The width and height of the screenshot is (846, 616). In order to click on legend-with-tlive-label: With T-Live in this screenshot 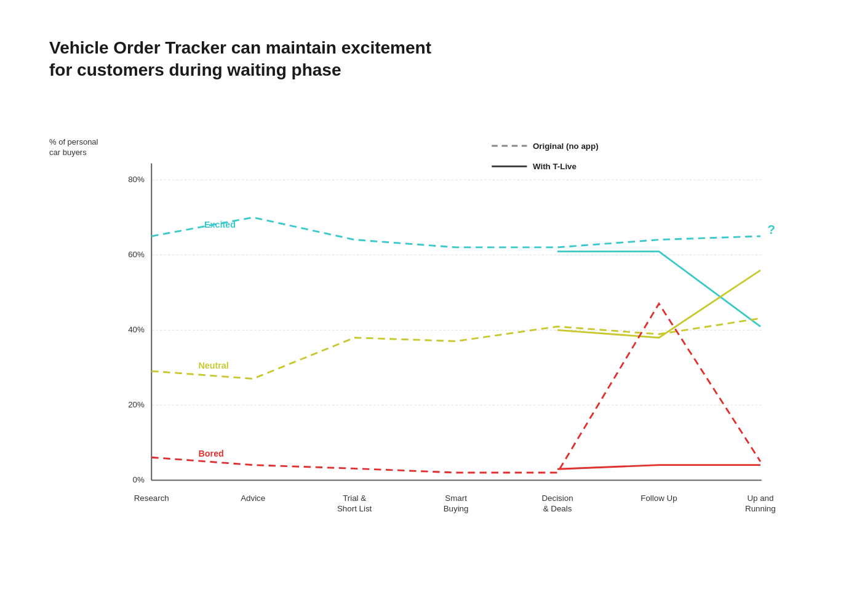, I will do `click(555, 166)`.